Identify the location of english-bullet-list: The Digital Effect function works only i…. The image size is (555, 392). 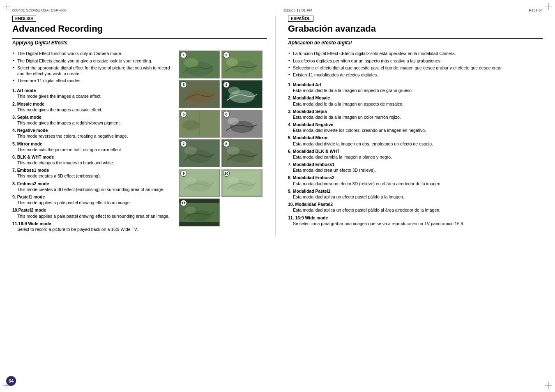
(94, 67).